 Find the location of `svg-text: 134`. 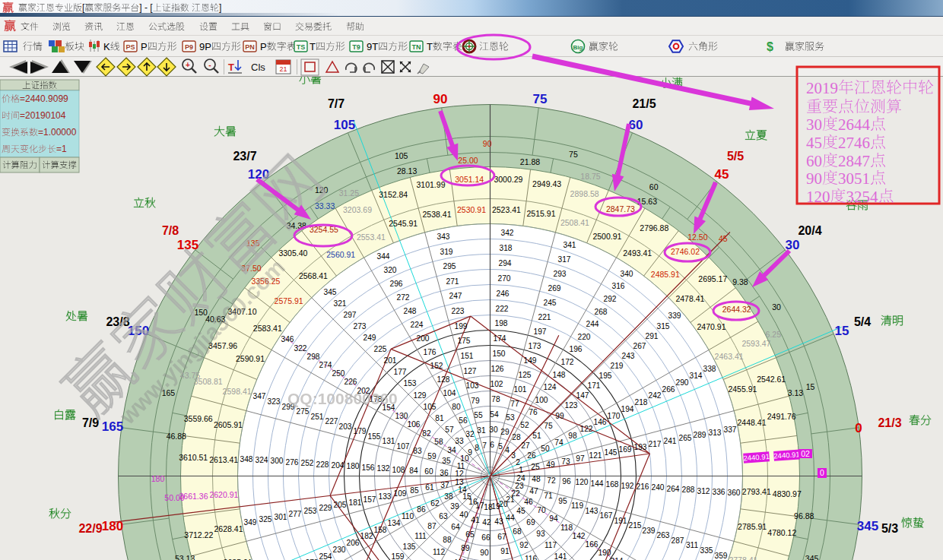

svg-text: 134 is located at coordinates (394, 523).